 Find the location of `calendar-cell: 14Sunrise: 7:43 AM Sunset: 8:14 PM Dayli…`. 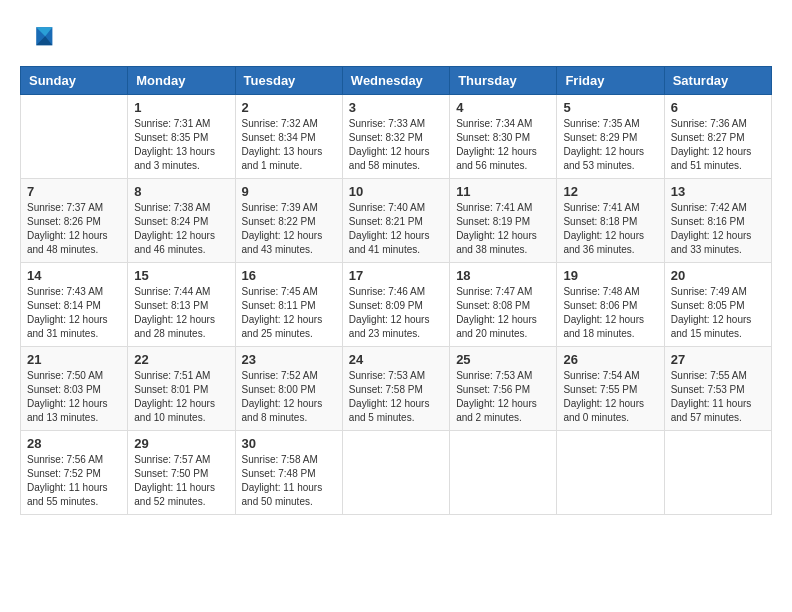

calendar-cell: 14Sunrise: 7:43 AM Sunset: 8:14 PM Dayli… is located at coordinates (74, 305).